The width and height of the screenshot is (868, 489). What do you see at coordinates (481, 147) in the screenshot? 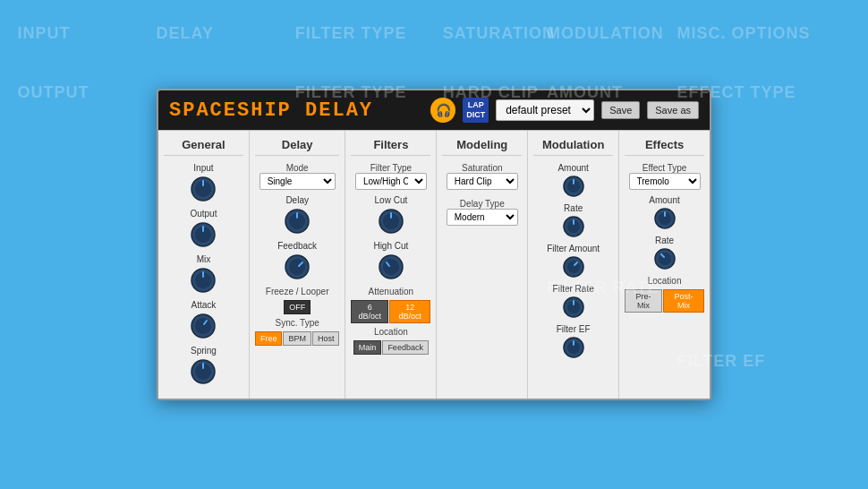
I see `modeling-title: Modeling` at bounding box center [481, 147].